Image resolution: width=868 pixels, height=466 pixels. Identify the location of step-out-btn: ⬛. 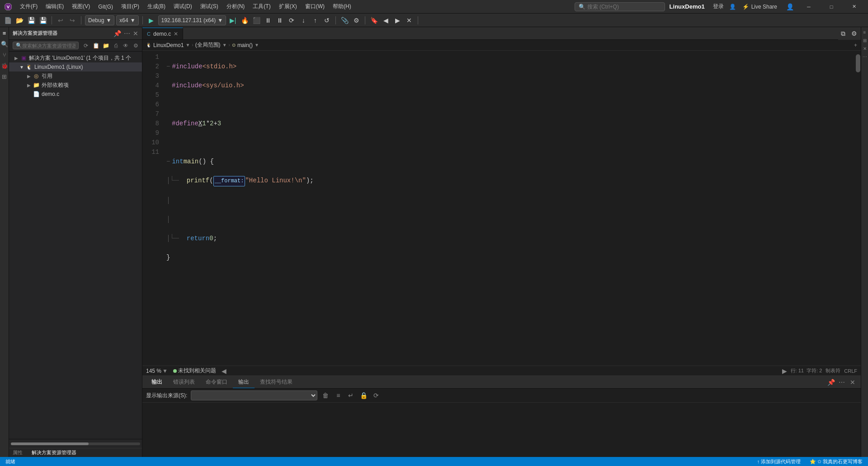
(256, 20).